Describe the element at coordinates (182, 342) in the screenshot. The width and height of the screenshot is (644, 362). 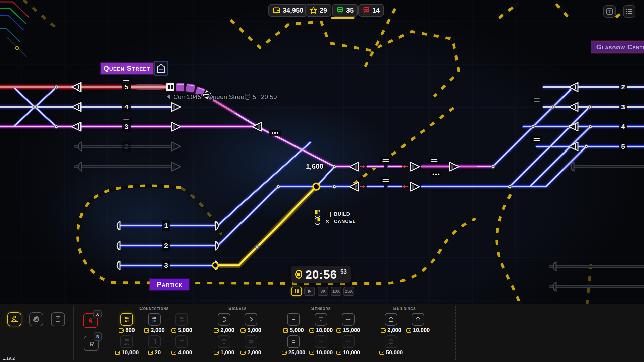
I see `curve-icon` at that location.